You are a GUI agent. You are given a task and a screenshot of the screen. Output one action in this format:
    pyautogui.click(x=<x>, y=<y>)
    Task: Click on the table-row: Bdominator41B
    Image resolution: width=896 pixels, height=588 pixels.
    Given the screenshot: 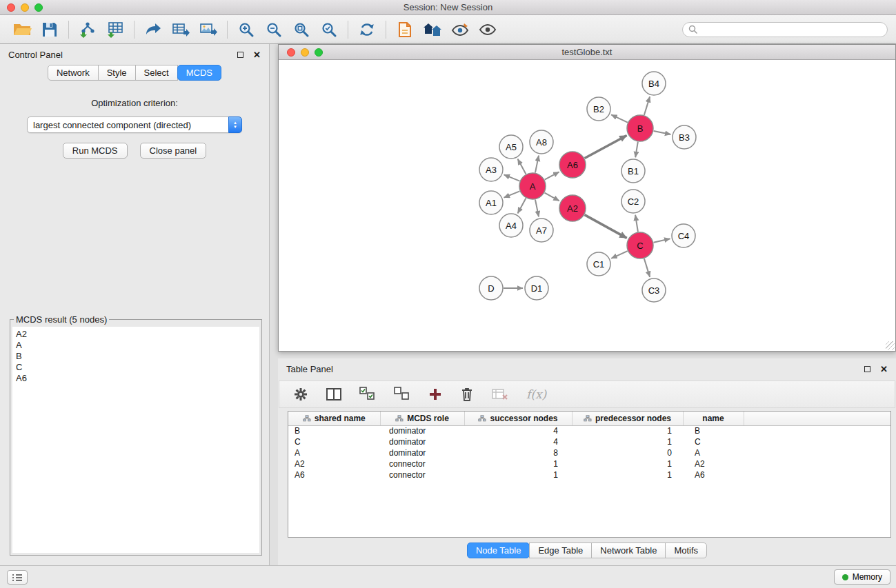 What is the action you would take?
    pyautogui.click(x=589, y=431)
    